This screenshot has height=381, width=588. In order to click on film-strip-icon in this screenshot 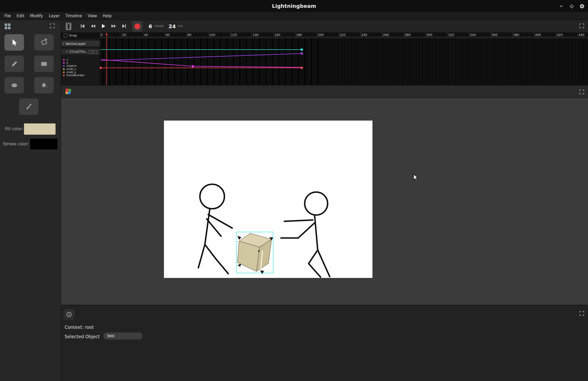, I will do `click(69, 26)`.